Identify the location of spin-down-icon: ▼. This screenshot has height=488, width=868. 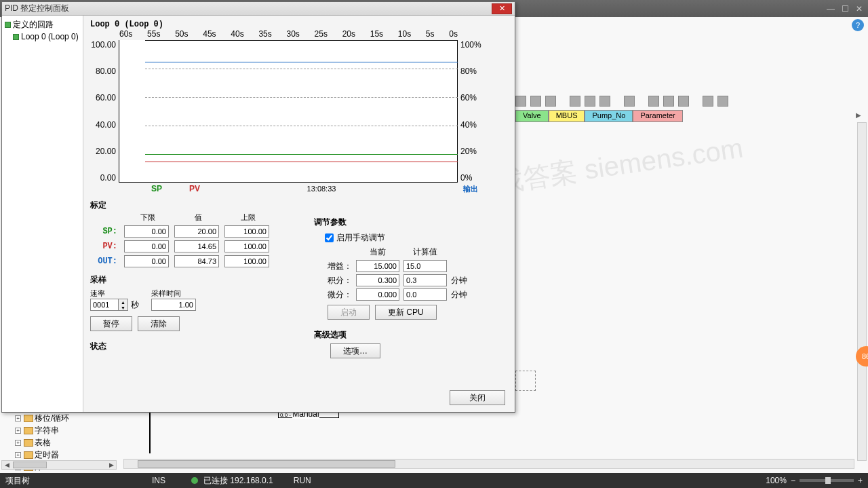
(123, 307).